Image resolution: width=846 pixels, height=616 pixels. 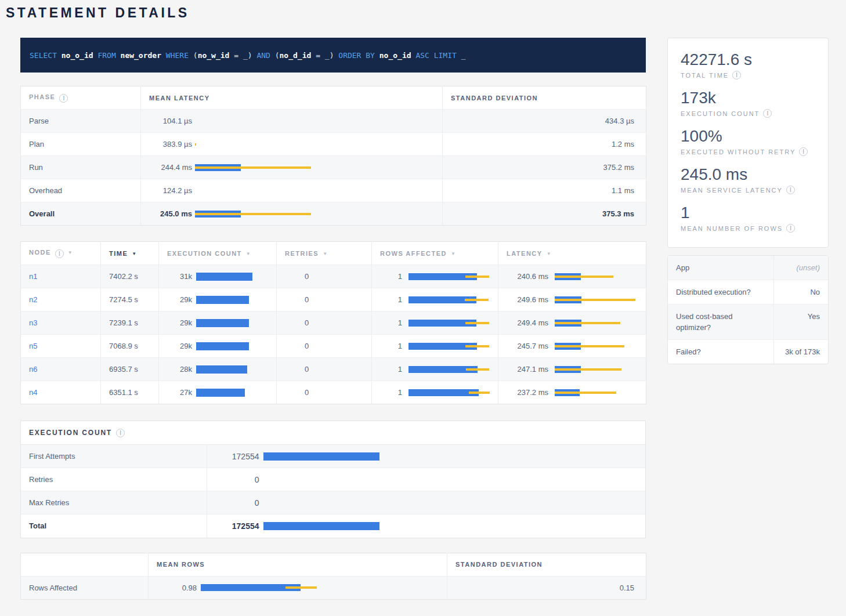 What do you see at coordinates (748, 180) in the screenshot?
I see `stat-mean-service-latency: 245.0 ms Mean Service Latencyi` at bounding box center [748, 180].